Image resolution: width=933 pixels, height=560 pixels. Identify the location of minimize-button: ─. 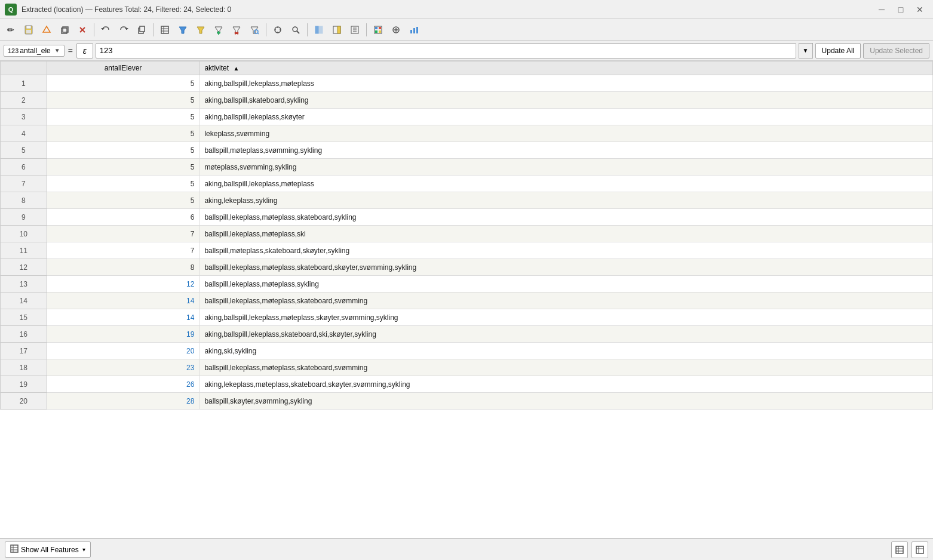
(882, 10).